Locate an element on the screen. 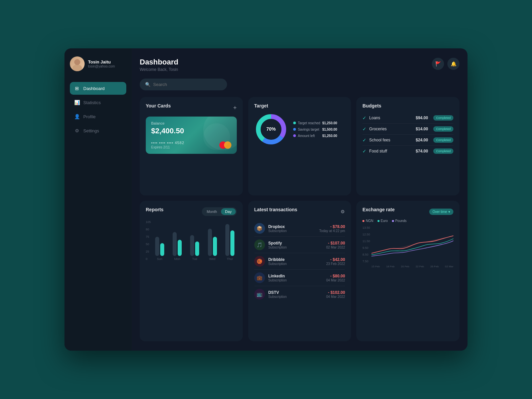  target-legend: Target reached $1,250.00 Savings target … is located at coordinates (315, 130).